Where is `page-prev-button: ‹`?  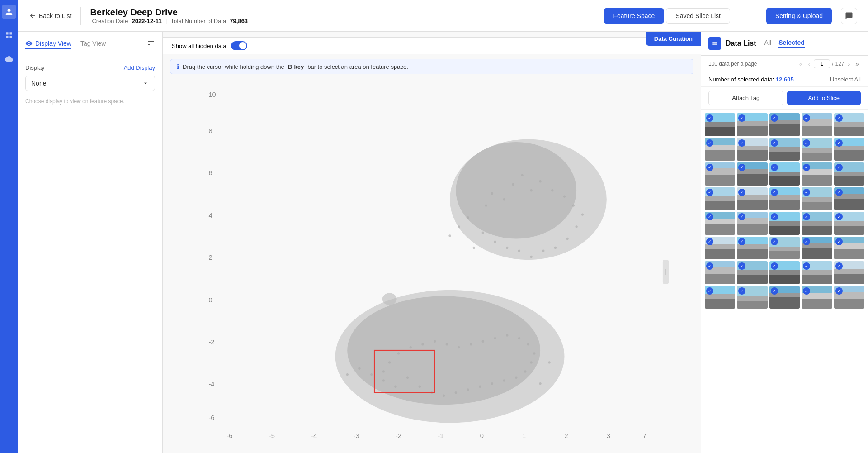 page-prev-button: ‹ is located at coordinates (809, 64).